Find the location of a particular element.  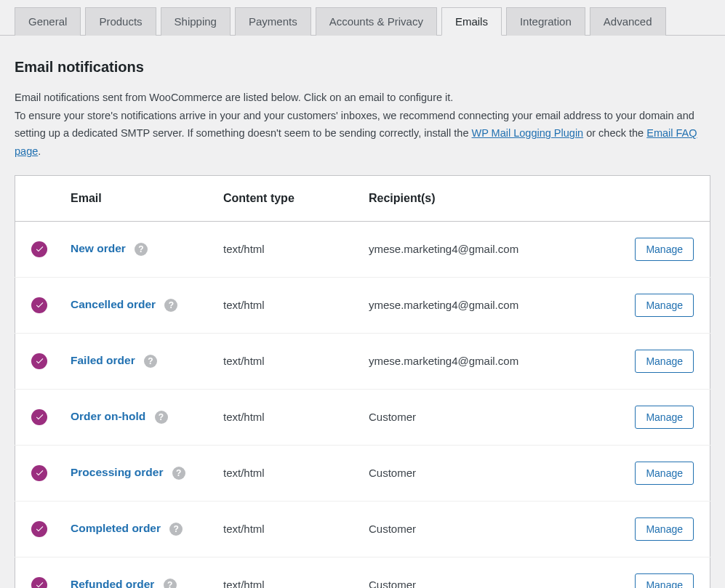

tab-integration: Integration is located at coordinates (545, 22).